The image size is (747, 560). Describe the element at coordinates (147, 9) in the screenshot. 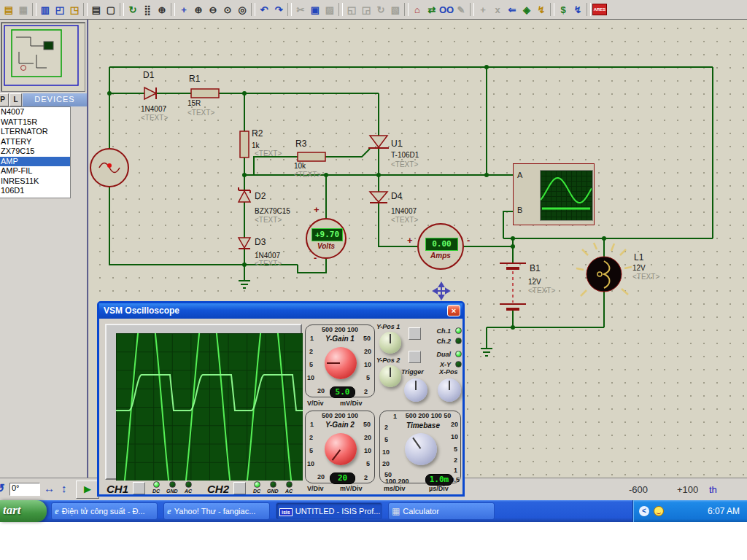

I see `grid-toggle-icon: ⣿` at that location.